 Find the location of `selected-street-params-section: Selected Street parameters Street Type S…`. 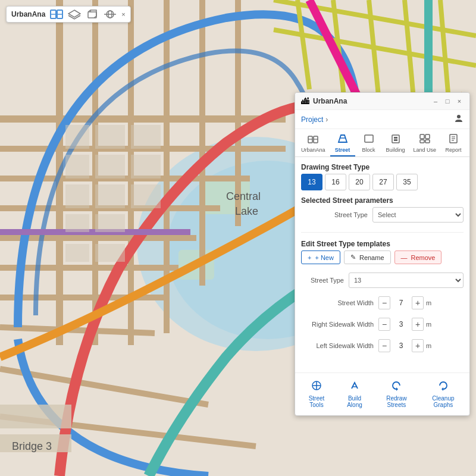

selected-street-params-section: Selected Street parameters Street Type S… is located at coordinates (382, 211).